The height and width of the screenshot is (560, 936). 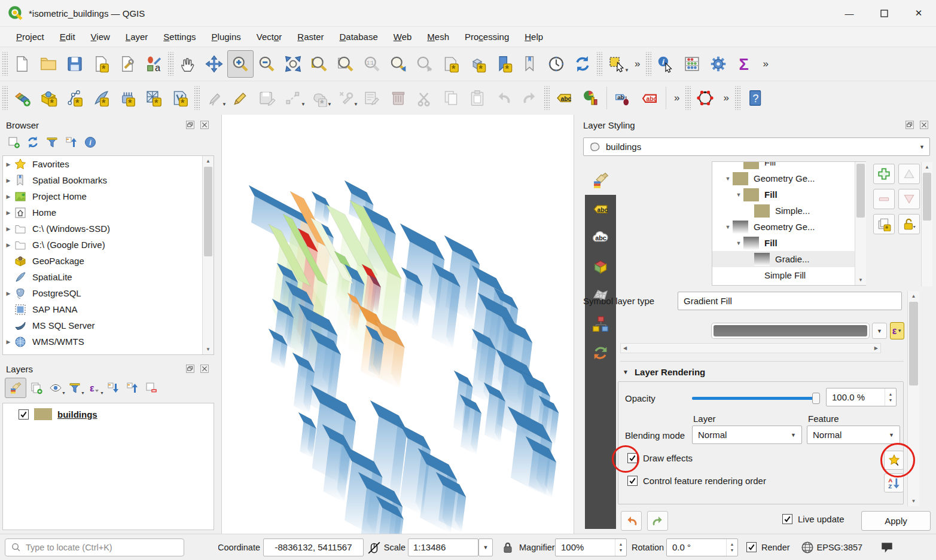 I want to click on remove-layer-button, so click(x=151, y=388).